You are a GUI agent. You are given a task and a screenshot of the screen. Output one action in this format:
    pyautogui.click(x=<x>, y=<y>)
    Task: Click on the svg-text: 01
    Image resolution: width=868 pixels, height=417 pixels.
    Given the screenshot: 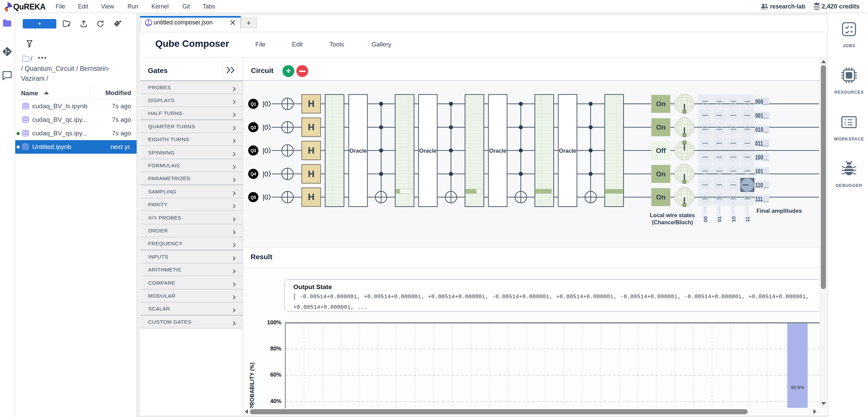 What is the action you would take?
    pyautogui.click(x=719, y=219)
    